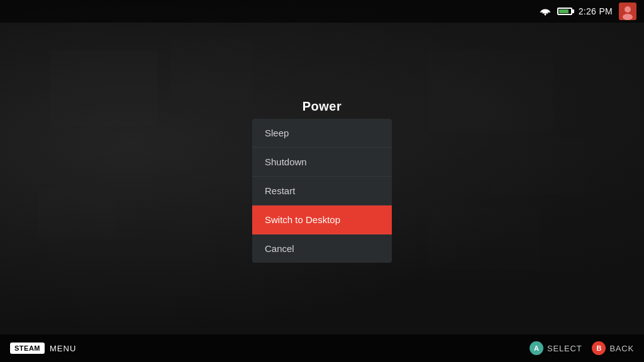 This screenshot has height=362, width=644. Describe the element at coordinates (63, 348) in the screenshot. I see `menu-label: MENU` at that location.